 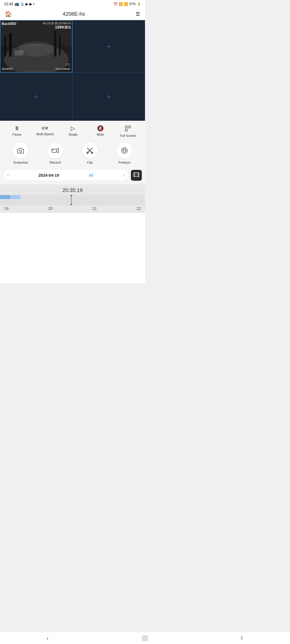 I want to click on date-right-arrow: ›, so click(x=124, y=176).